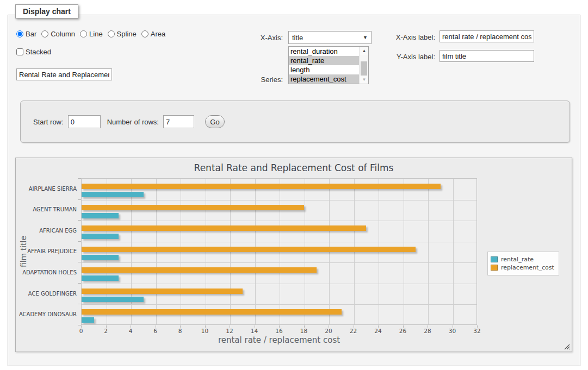 Image resolution: width=588 pixels, height=370 pixels. What do you see at coordinates (567, 347) in the screenshot?
I see `resize-handle-icon` at bounding box center [567, 347].